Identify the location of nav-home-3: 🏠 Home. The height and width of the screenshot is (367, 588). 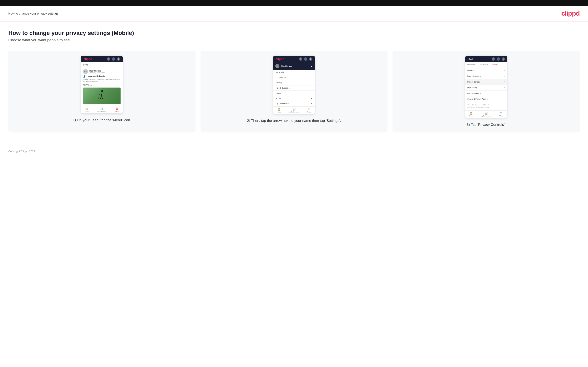
(471, 114).